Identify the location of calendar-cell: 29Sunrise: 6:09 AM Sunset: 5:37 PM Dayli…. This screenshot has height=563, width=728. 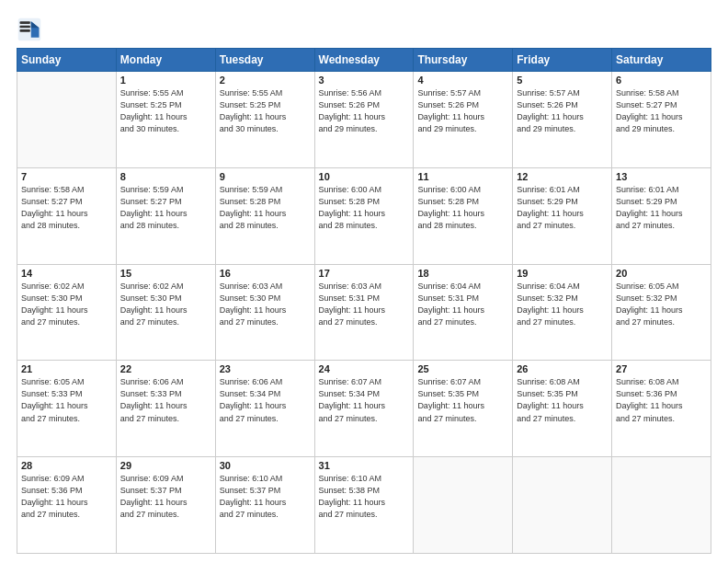
(165, 506).